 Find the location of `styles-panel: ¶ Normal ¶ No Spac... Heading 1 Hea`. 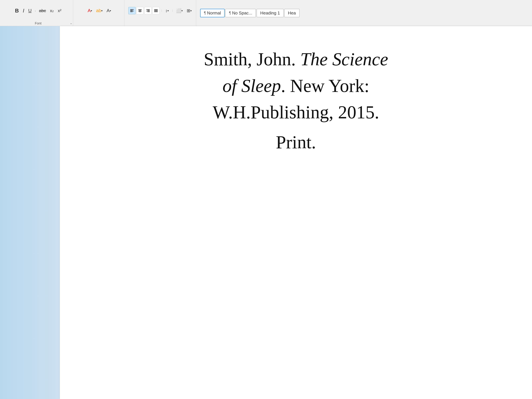

styles-panel: ¶ Normal ¶ No Spac... Heading 1 Hea is located at coordinates (250, 13).